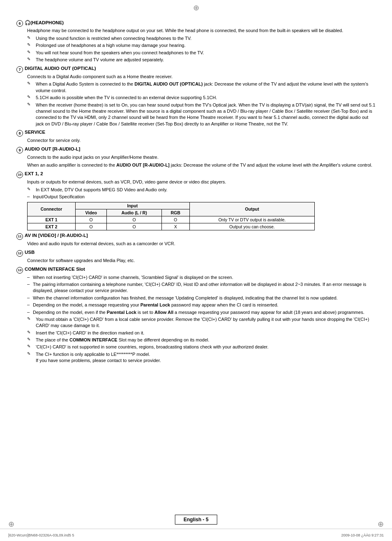 The image size is (392, 541). I want to click on note-item: ✎ The headphone volume and TV volume are…, so click(201, 60).